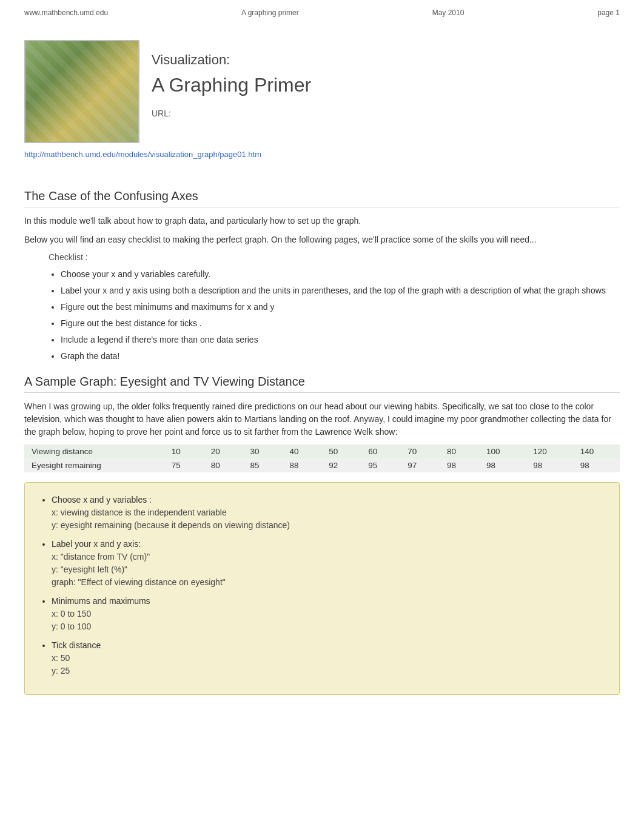 This screenshot has height=835, width=644. Describe the element at coordinates (322, 240) in the screenshot. I see `section1-para2: Below you will find an easy checklist to…` at that location.